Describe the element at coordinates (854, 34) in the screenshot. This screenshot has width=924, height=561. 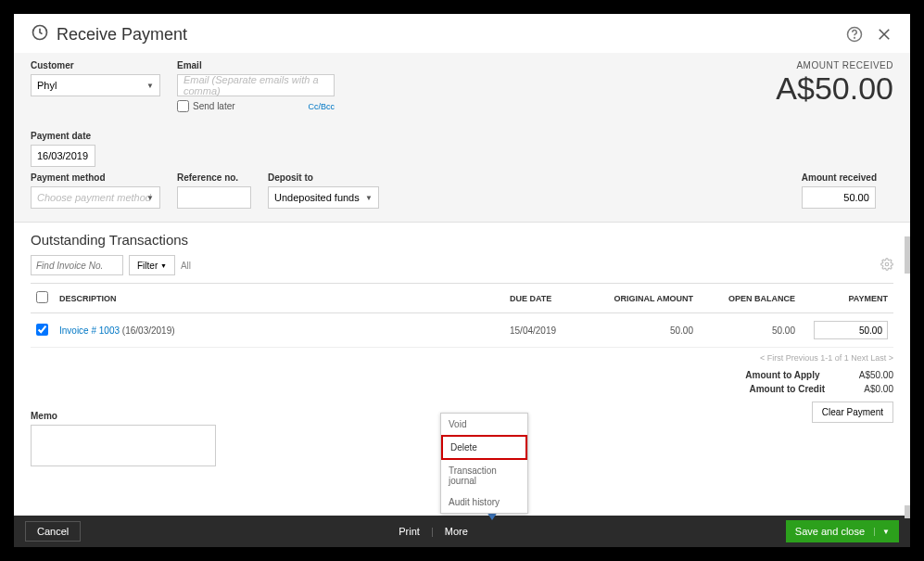
I see `help-icon` at that location.